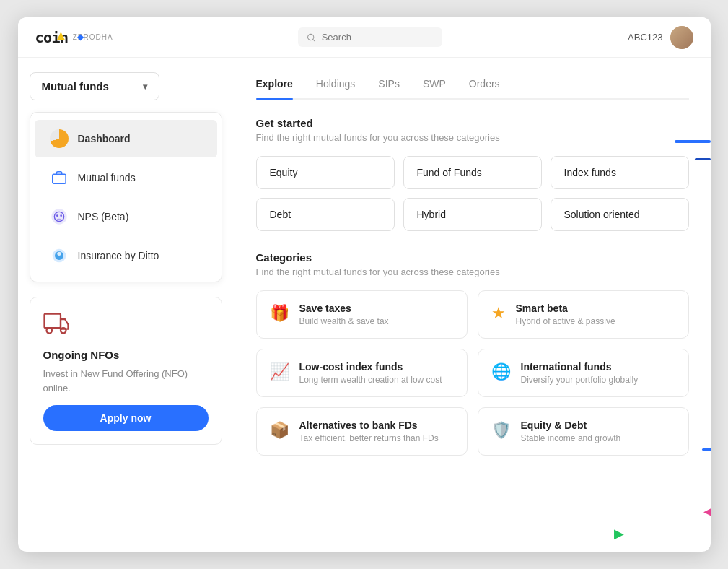 Image resolution: width=728 pixels, height=569 pixels. Describe the element at coordinates (501, 430) in the screenshot. I see `shield-icon: 🛡️` at that location.